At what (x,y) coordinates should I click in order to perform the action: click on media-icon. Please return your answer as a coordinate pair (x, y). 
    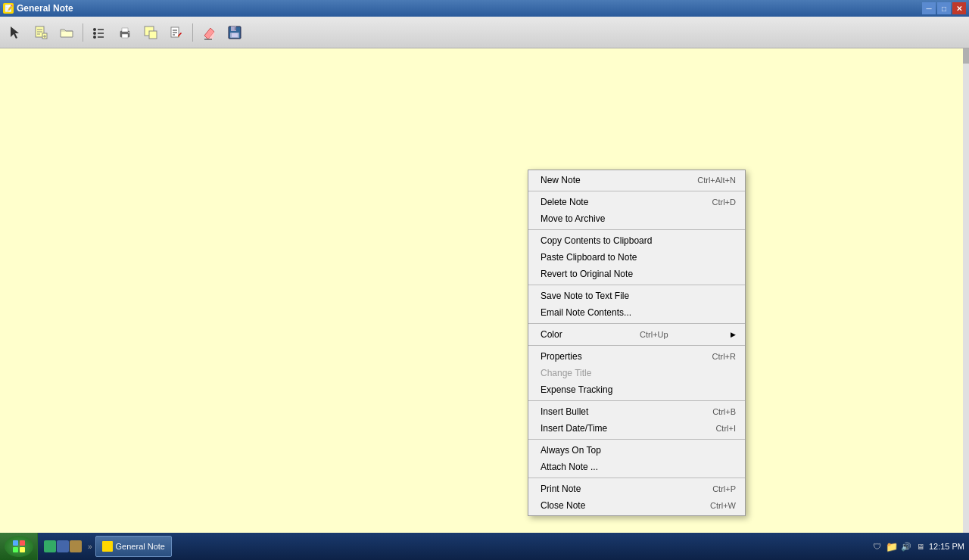
    Looking at the image, I should click on (76, 546).